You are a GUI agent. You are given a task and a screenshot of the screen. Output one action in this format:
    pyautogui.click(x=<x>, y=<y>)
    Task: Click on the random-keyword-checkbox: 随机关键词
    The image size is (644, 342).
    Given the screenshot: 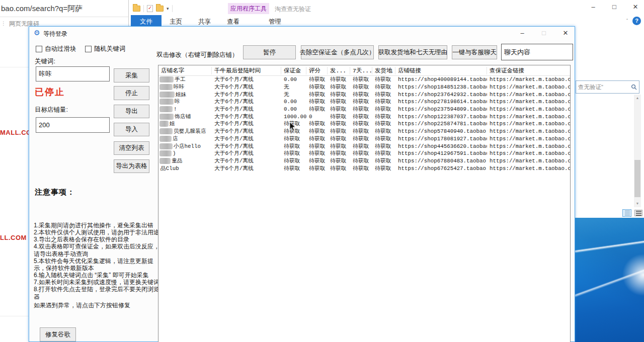 What is the action you would take?
    pyautogui.click(x=106, y=49)
    